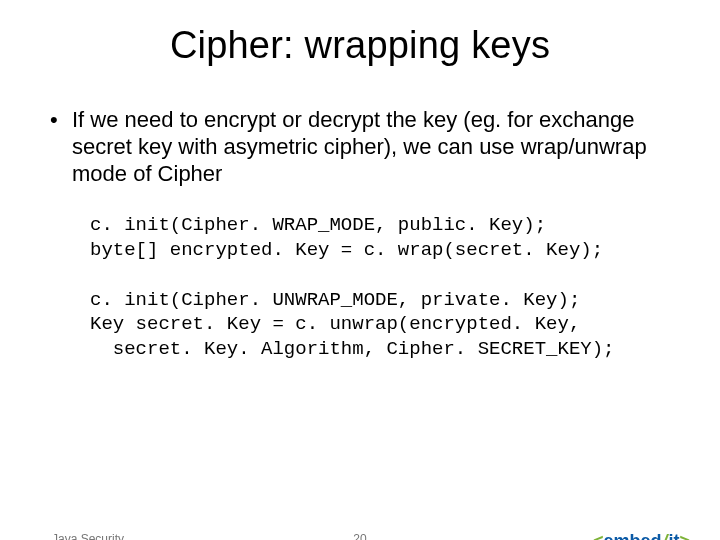  Describe the element at coordinates (360, 147) in the screenshot. I see `bullet-item: If we need to encrypt or decrypt the key…` at that location.